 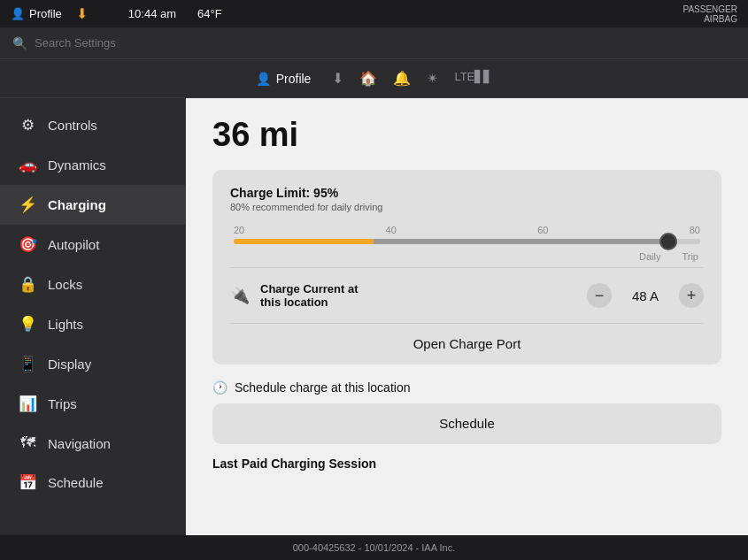 What do you see at coordinates (27, 205) in the screenshot?
I see `charging-icon: ⚡` at bounding box center [27, 205].